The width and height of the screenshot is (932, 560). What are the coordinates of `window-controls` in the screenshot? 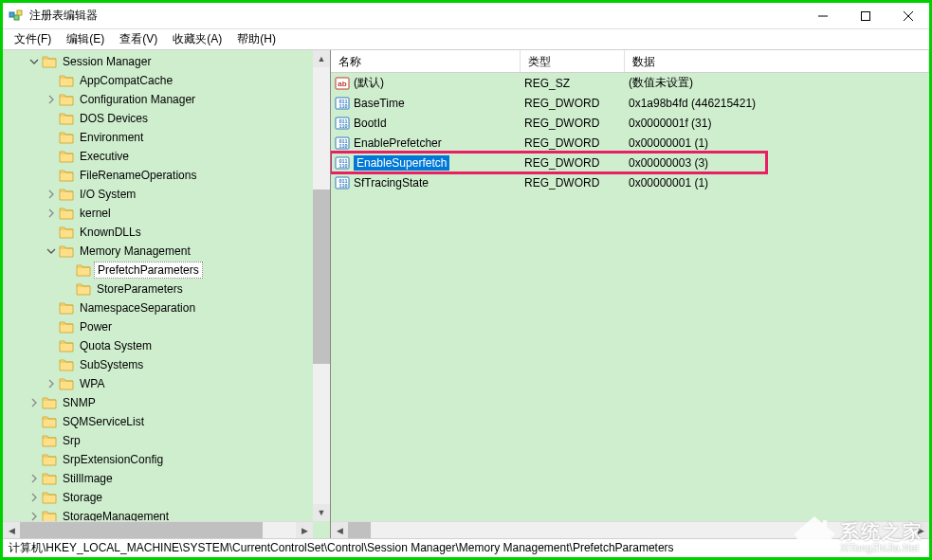 It's located at (865, 16).